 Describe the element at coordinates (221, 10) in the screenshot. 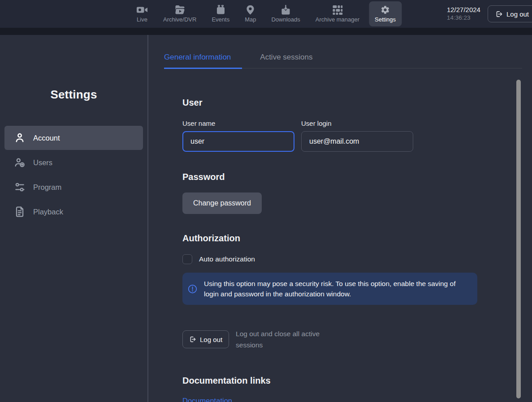

I see `events-icon` at that location.